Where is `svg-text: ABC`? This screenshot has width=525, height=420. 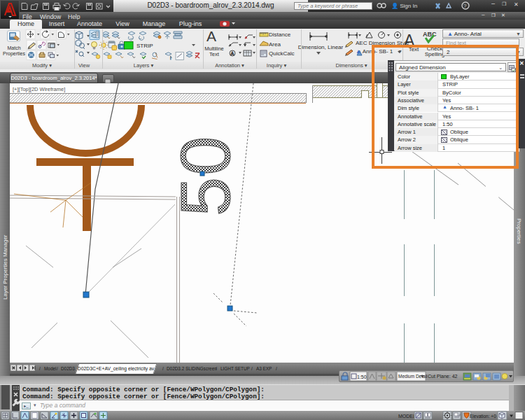 svg-text: ABC is located at coordinates (430, 34).